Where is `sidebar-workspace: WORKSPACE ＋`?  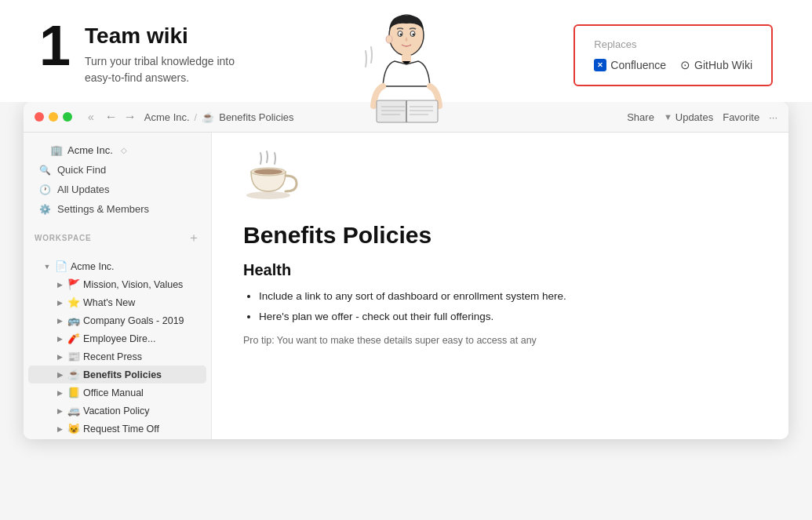 sidebar-workspace: WORKSPACE ＋ is located at coordinates (118, 242).